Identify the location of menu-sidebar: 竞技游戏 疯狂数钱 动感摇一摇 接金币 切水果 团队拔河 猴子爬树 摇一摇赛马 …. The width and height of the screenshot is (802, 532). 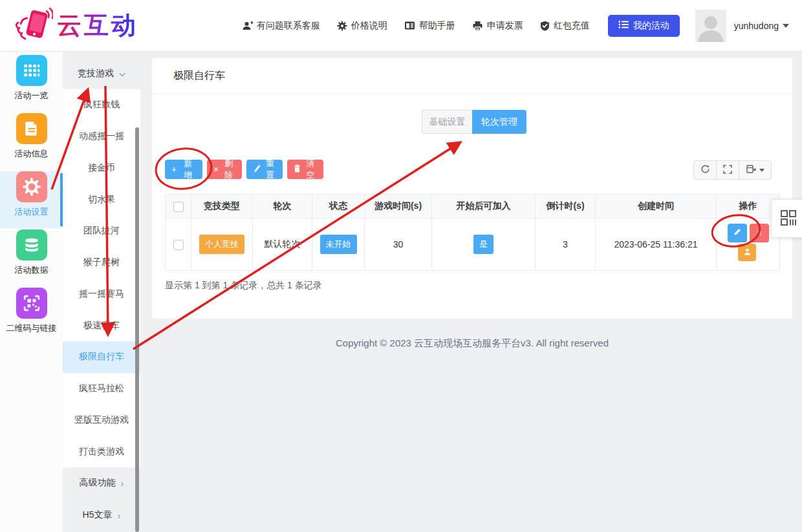
(102, 292).